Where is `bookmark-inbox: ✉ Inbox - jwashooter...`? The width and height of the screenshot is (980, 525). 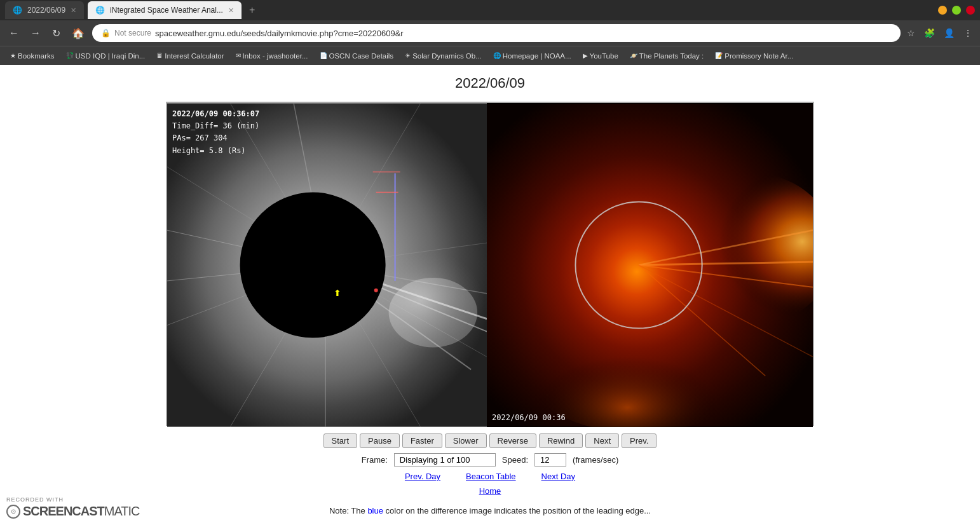 bookmark-inbox: ✉ Inbox - jwashooter... is located at coordinates (272, 56).